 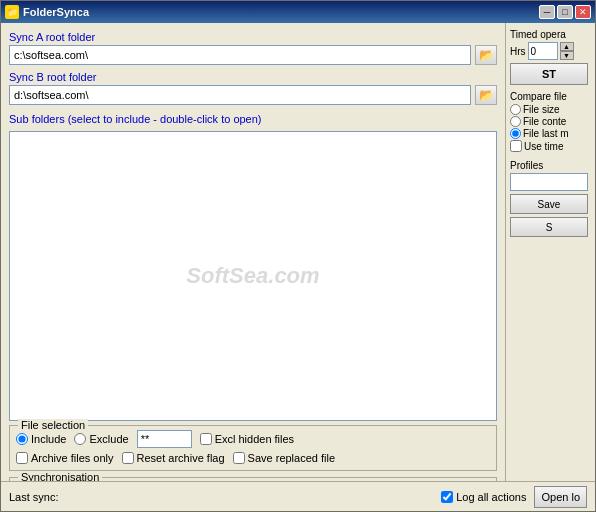 I want to click on second-profile-button: S, so click(x=549, y=227).